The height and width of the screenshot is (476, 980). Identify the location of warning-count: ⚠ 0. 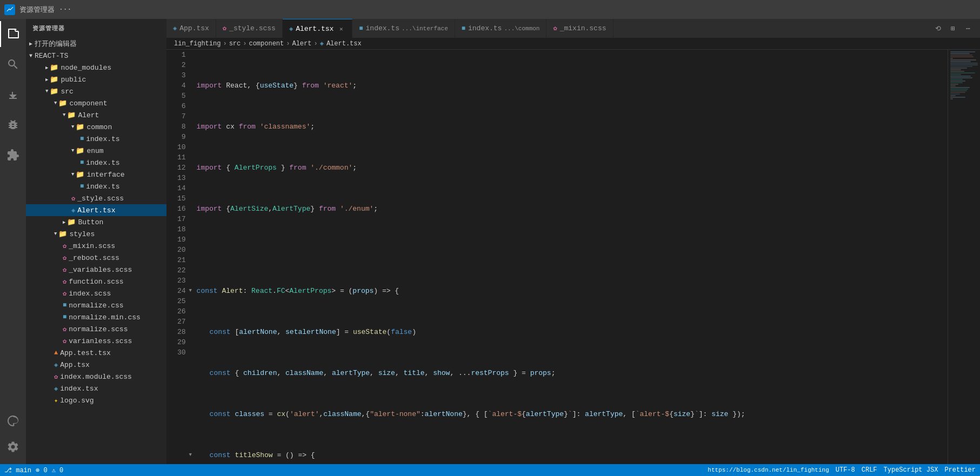
(58, 470).